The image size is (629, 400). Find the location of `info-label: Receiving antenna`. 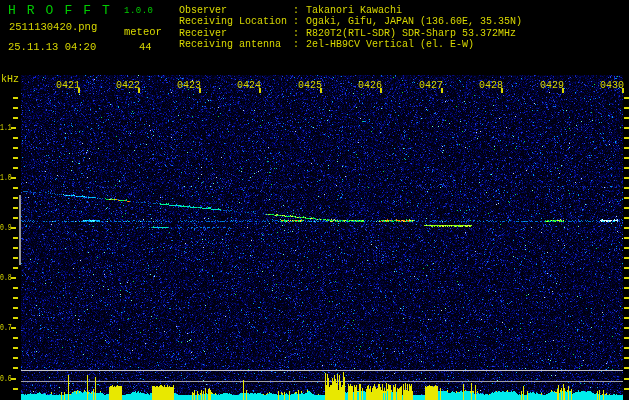

info-label: Receiving antenna is located at coordinates (236, 44).